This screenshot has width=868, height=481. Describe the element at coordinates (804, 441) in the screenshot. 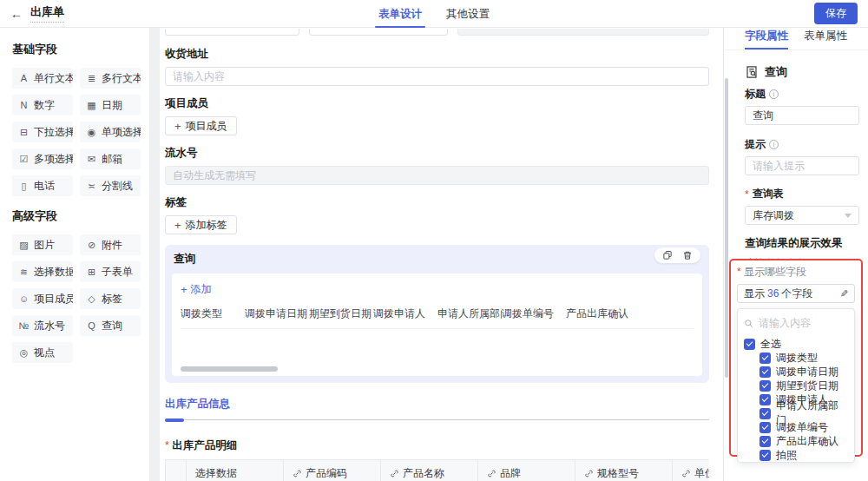

I see `field-option: 产品出库确认` at that location.